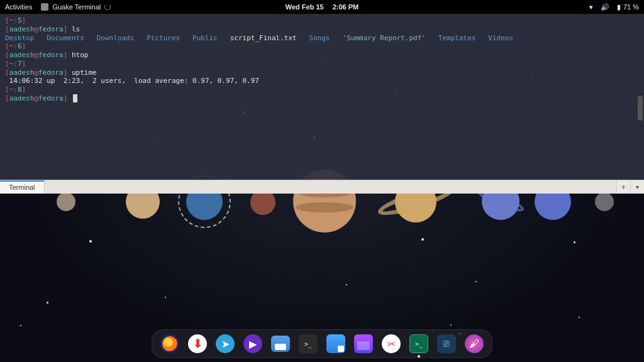  Describe the element at coordinates (419, 344) in the screenshot. I see `dock-guake` at that location.